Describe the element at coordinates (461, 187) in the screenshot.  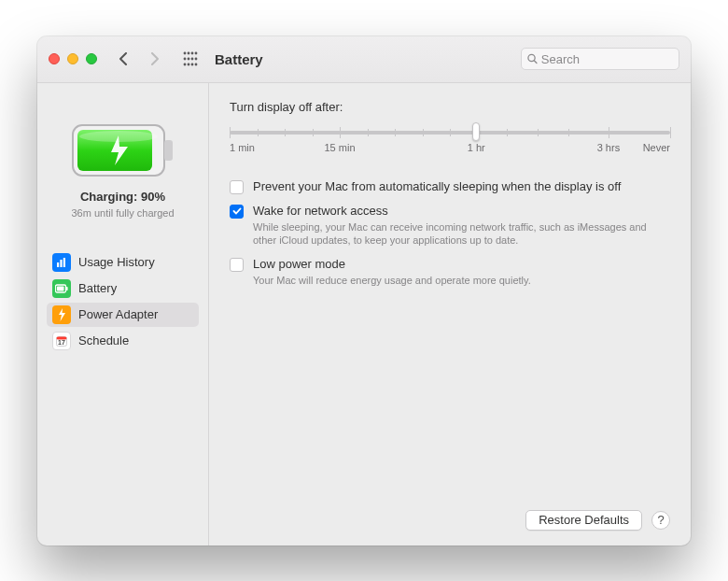
I see `option-label: Prevent your Mac from automatically slee…` at that location.